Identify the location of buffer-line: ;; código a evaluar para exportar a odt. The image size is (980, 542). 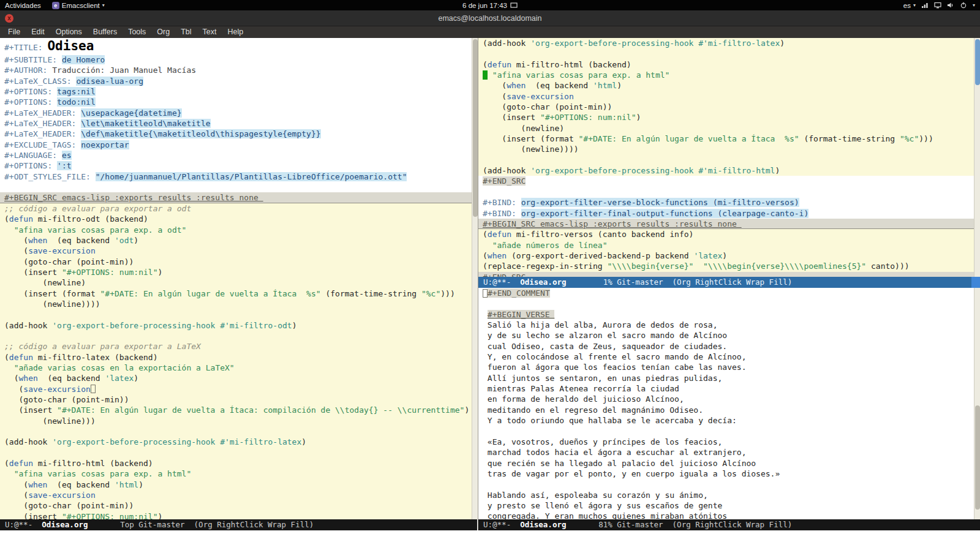
(236, 208).